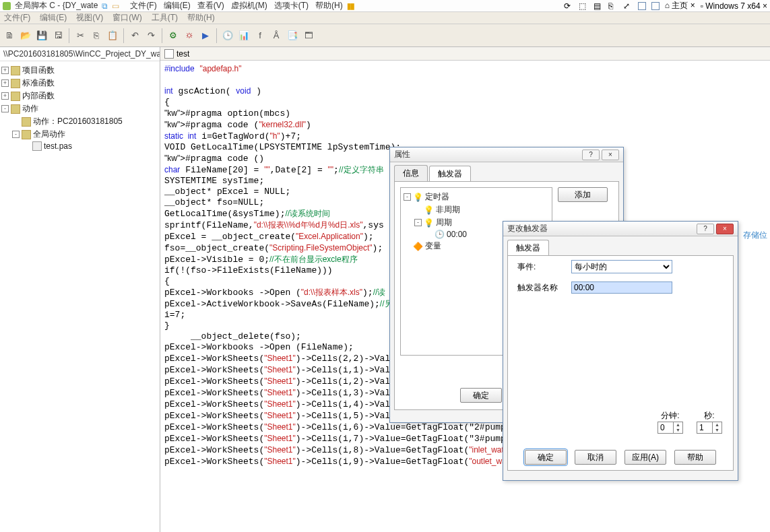 This screenshot has width=770, height=532. Describe the element at coordinates (244, 36) in the screenshot. I see `tool-icon: 📊` at that location.